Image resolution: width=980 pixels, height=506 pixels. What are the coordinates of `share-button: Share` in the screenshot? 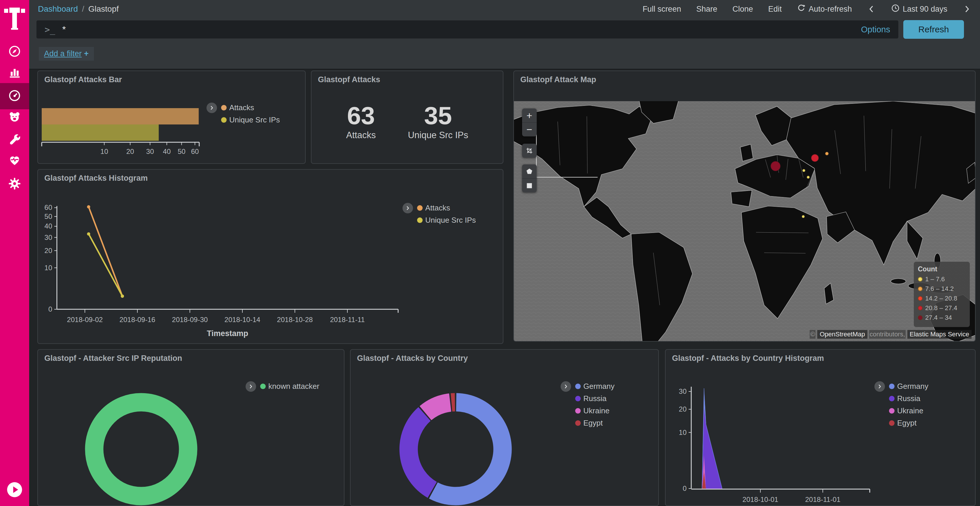 It's located at (707, 9).